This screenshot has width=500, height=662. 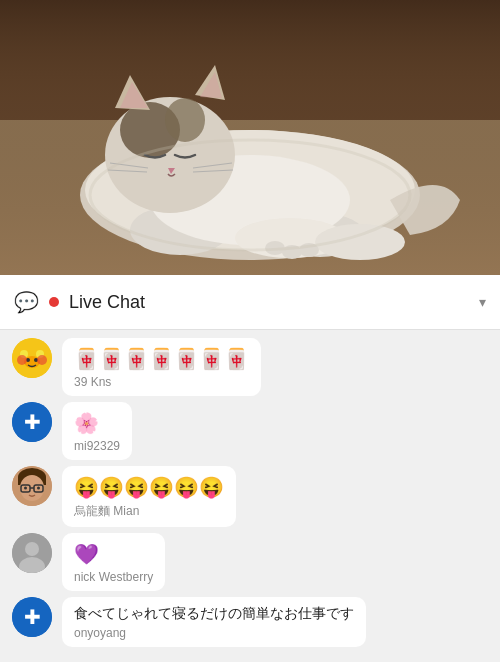 What do you see at coordinates (149, 487) in the screenshot?
I see `chat-message-emoji: 😝😝😝😝😝😝` at bounding box center [149, 487].